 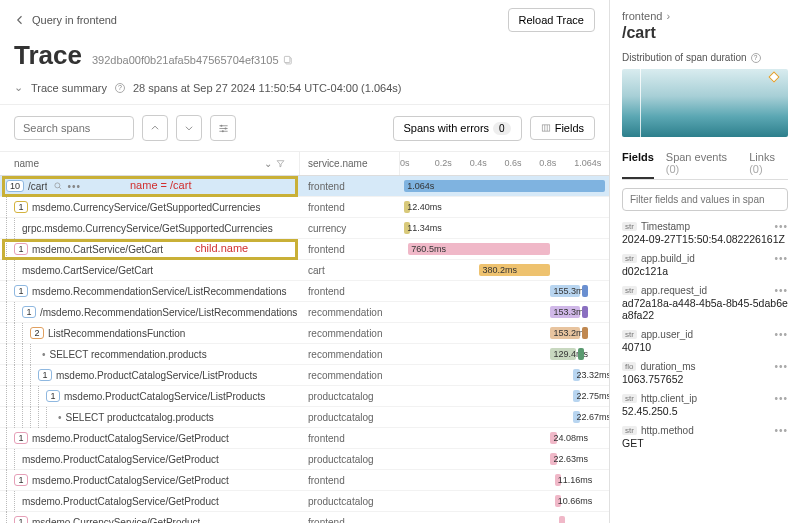 I want to click on breadcrumb: frontend ›, so click(x=705, y=16).